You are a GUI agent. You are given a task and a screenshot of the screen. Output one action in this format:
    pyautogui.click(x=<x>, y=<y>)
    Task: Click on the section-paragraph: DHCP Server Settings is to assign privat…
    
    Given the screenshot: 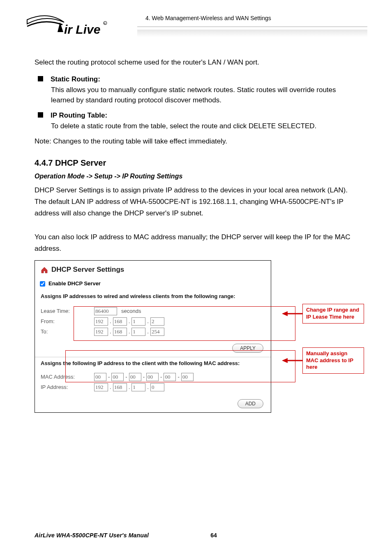 What is the action you would take?
    pyautogui.click(x=196, y=202)
    